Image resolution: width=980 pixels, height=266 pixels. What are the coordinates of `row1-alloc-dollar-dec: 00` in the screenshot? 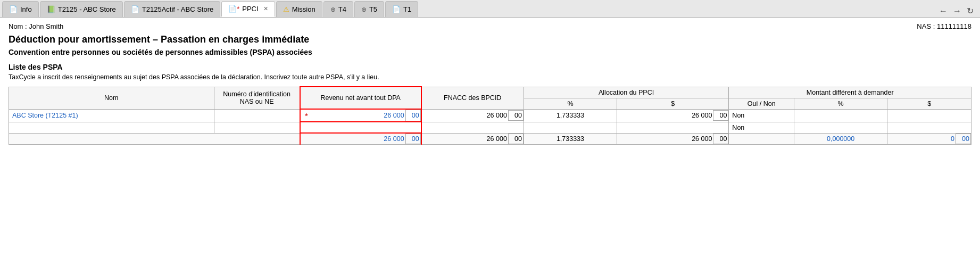 It's located at (721, 116).